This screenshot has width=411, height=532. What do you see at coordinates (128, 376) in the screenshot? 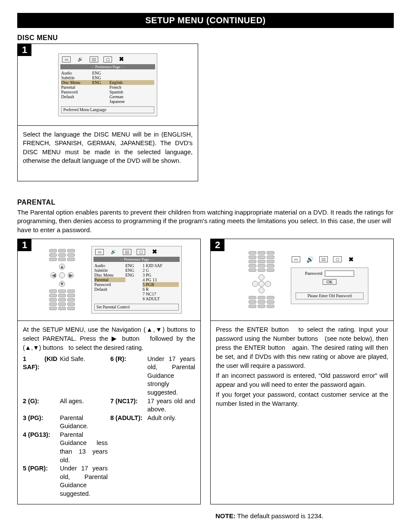
I see `rating-label: 6 (R):` at bounding box center [128, 376].